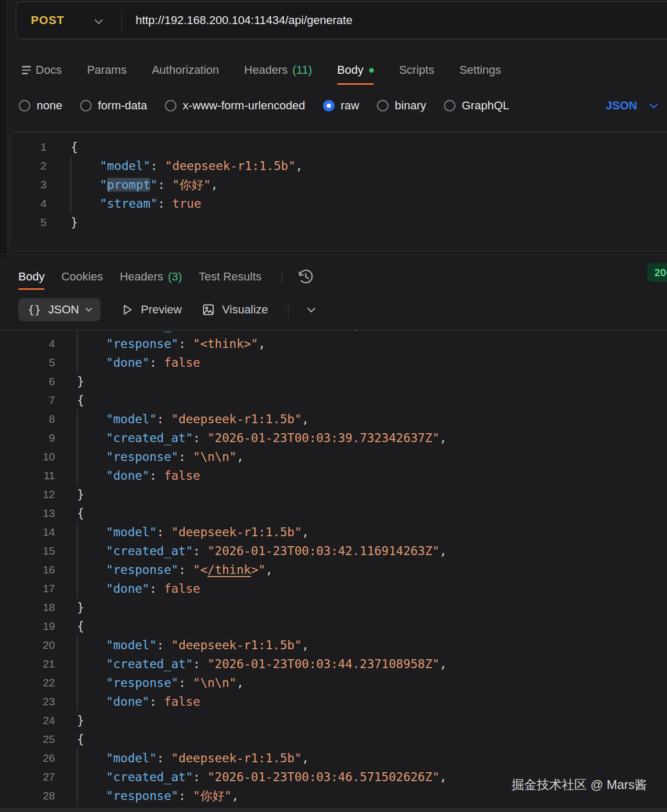 Image resolution: width=667 pixels, height=812 pixels. I want to click on code-line: 20 "model": "deepseek-r1:1.5b",, so click(334, 645).